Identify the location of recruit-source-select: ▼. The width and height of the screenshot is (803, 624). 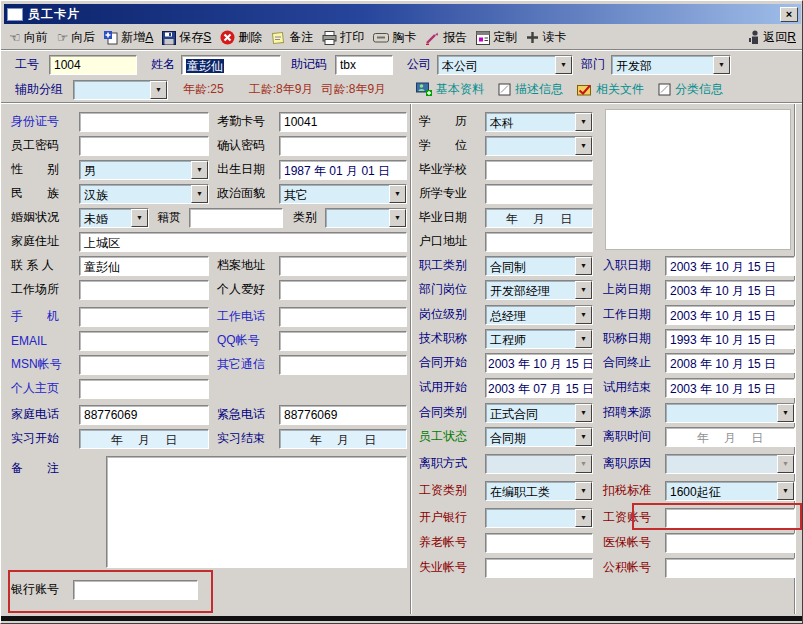
(730, 413).